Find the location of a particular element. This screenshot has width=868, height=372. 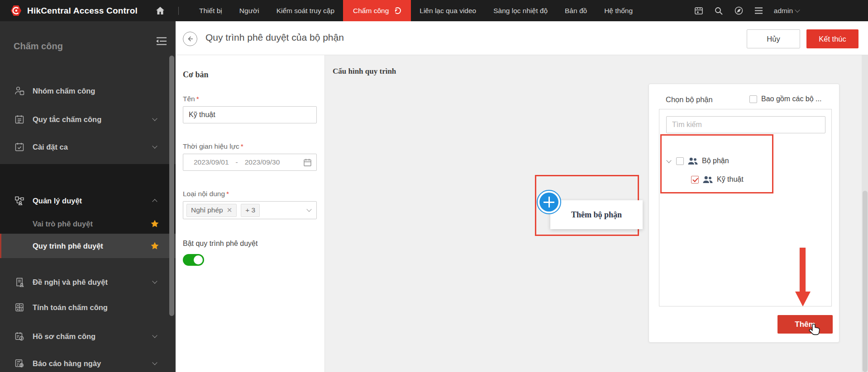

sidebar-item-shift-settings: Cài đặt ca is located at coordinates (88, 147).